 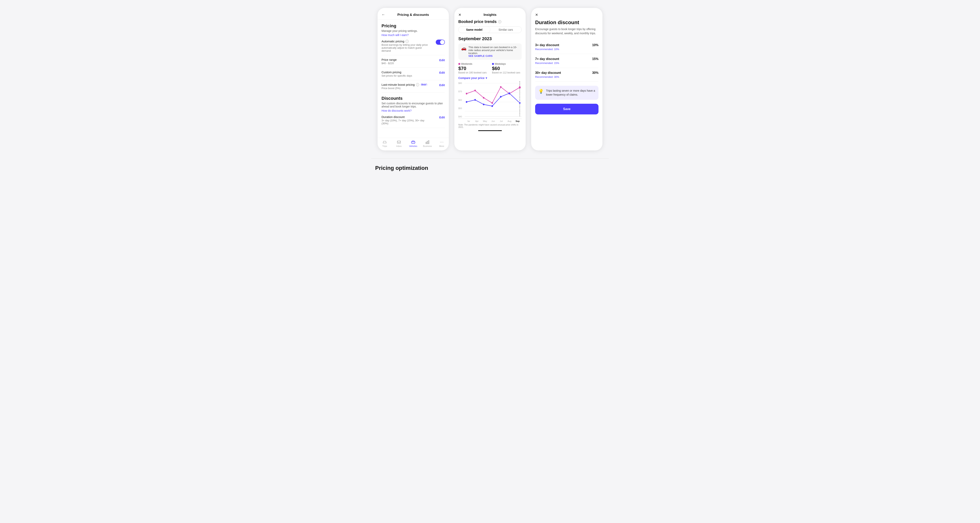 What do you see at coordinates (441, 146) in the screenshot?
I see `nav-more-label: More` at bounding box center [441, 146].